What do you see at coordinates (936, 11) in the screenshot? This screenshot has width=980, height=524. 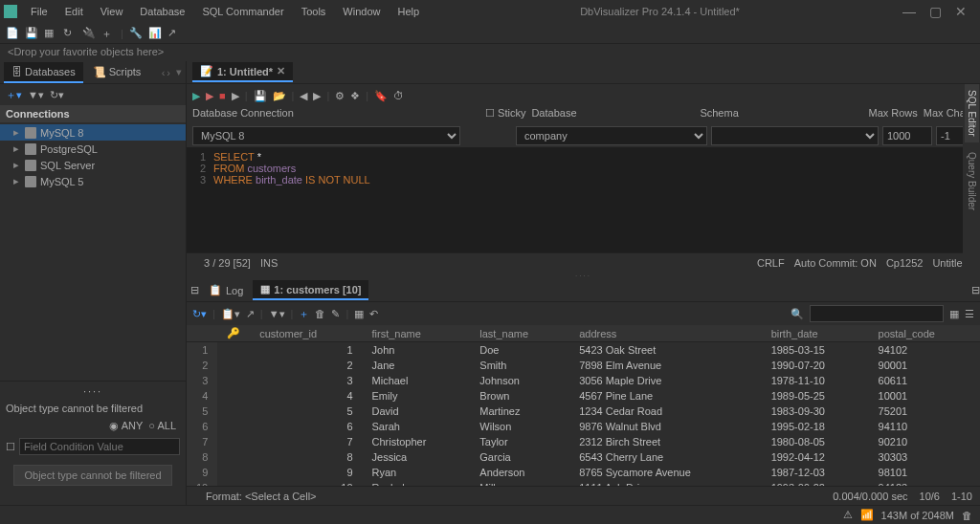 I see `maximize-icon: ▢` at bounding box center [936, 11].